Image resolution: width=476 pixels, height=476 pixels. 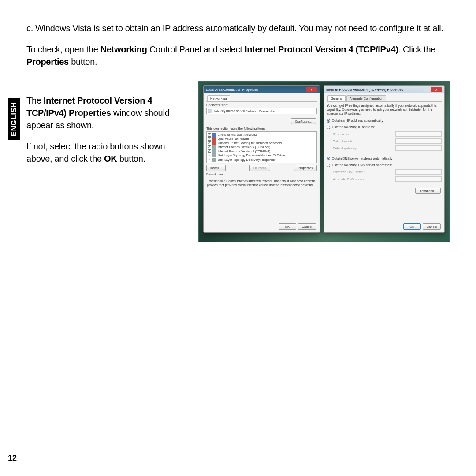 What do you see at coordinates (238, 28) in the screenshot?
I see `paragraph-c: c. Windows Vista is set to obtain an IP …` at bounding box center [238, 28].